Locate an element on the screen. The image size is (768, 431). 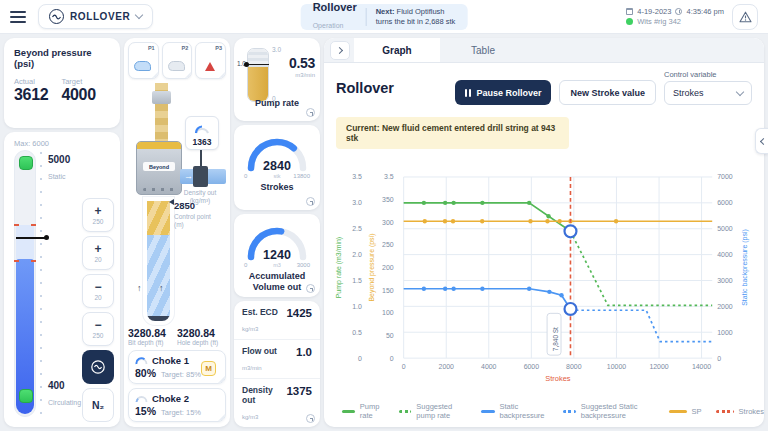
est-ecd-value: 1425 is located at coordinates (299, 321).